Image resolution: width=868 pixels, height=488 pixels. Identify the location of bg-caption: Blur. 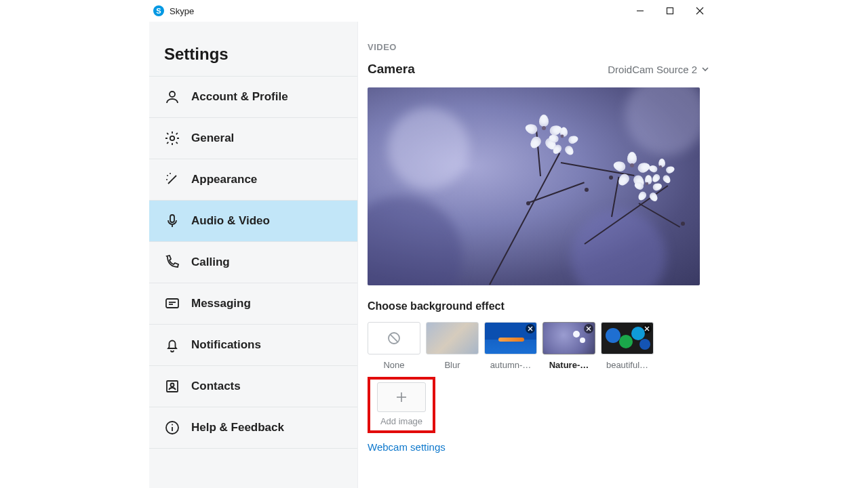
(452, 365).